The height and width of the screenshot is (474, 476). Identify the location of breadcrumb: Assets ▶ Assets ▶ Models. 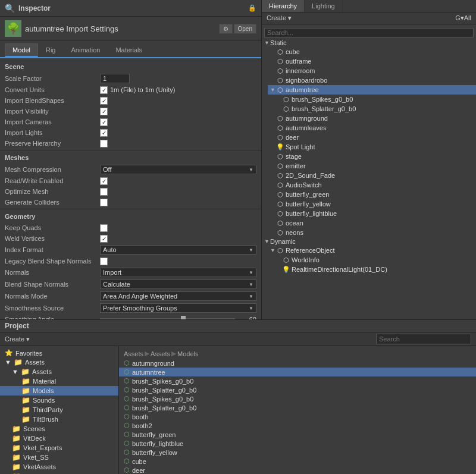
(298, 353).